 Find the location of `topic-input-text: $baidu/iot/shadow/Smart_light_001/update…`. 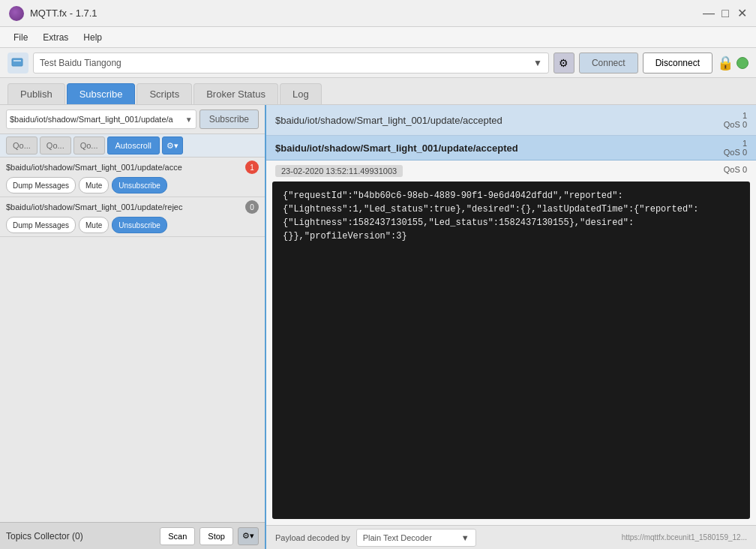

topic-input-text: $baidu/iot/shadow/Smart_light_001/update… is located at coordinates (98, 119).